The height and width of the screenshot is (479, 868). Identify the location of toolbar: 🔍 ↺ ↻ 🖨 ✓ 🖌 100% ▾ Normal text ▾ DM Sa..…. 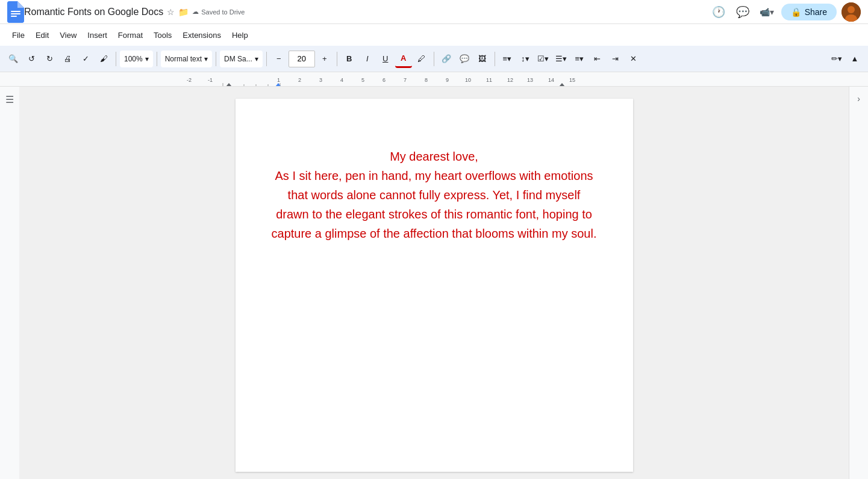
(434, 59).